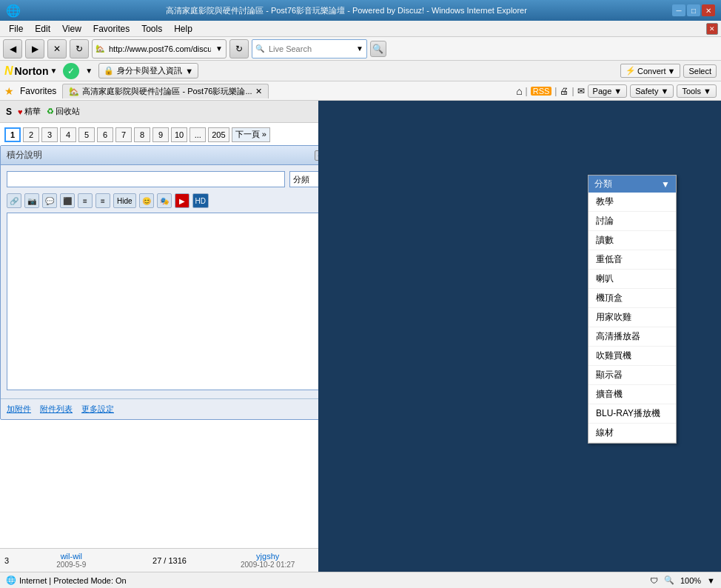 This screenshot has width=721, height=588. What do you see at coordinates (190, 71) in the screenshot?
I see `id-dropdown-icon: ▼` at bounding box center [190, 71].